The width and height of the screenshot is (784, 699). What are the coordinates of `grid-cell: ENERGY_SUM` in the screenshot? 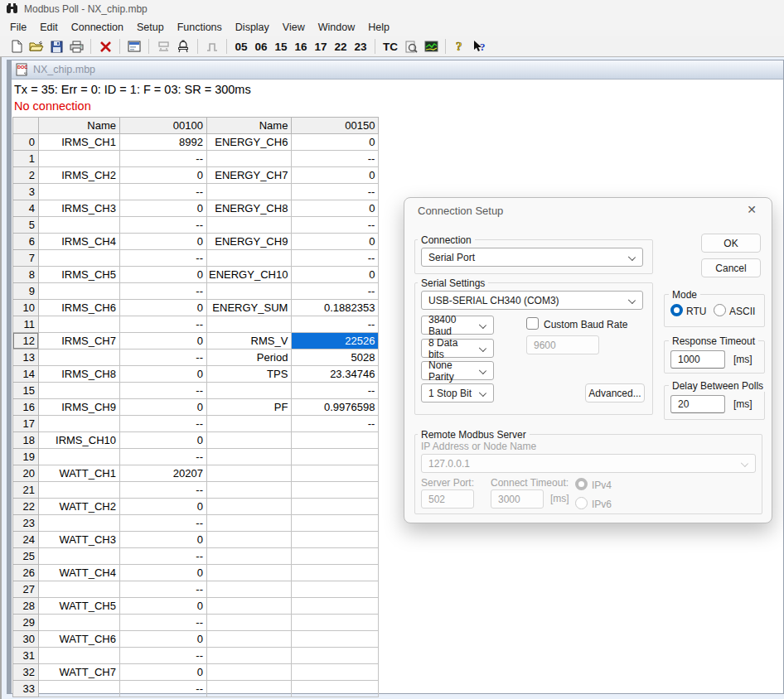 It's located at (249, 308).